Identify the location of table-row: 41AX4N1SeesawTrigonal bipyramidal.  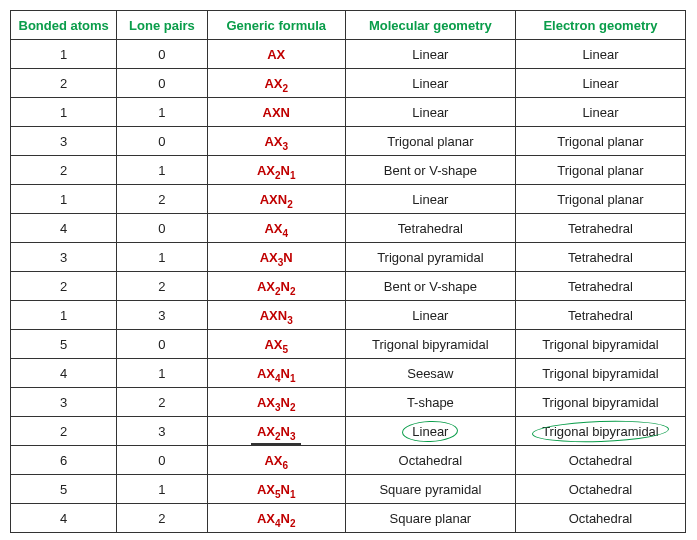
(348, 374).